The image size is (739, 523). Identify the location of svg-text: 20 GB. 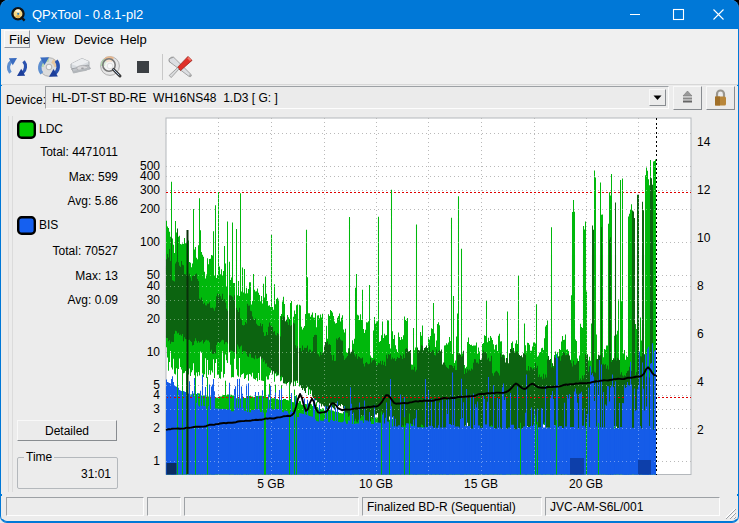
(586, 484).